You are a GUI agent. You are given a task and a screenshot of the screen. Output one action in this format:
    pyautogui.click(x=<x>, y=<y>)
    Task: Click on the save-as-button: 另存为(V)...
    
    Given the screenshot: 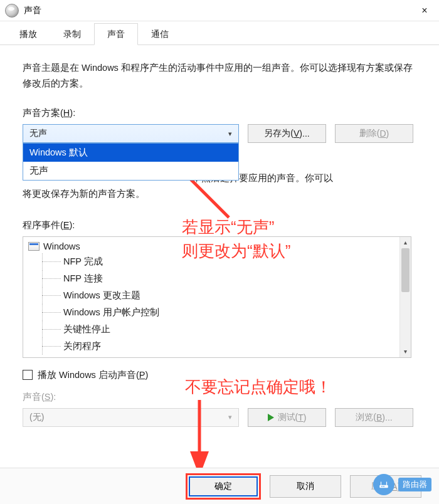 What is the action you would take?
    pyautogui.click(x=287, y=134)
    